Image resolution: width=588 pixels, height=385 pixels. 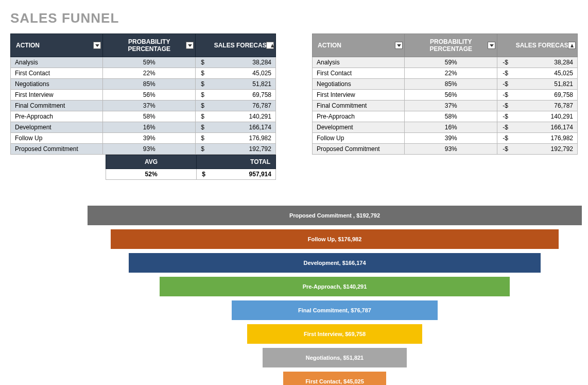 I want to click on cell-forecast: $76,787, so click(x=236, y=106).